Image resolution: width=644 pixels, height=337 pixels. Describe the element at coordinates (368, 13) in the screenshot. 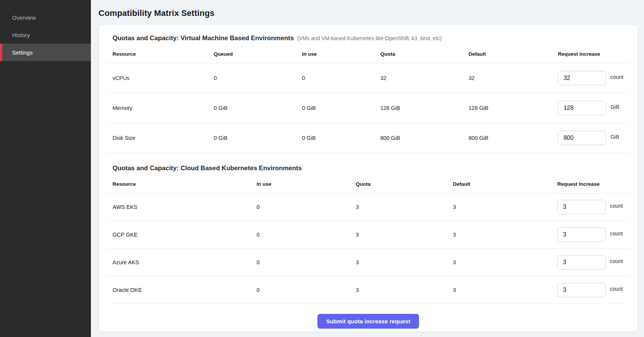

I see `page-title: Compatibility Matrix Settings` at that location.